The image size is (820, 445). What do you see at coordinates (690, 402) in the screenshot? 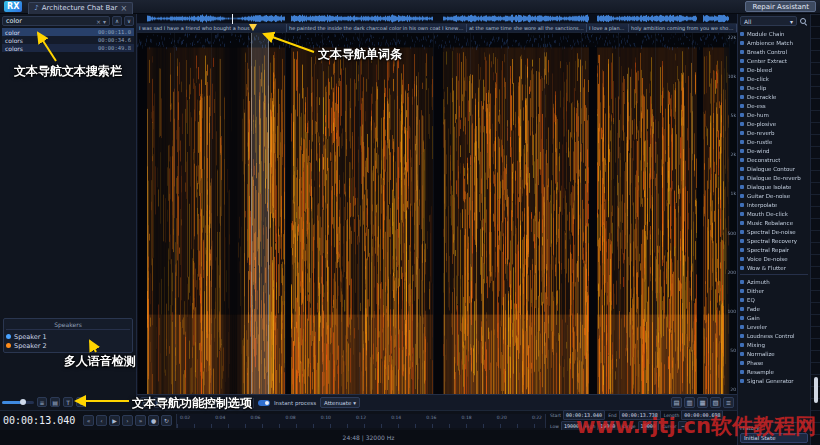
I see `view-option-icon: ▥` at bounding box center [690, 402].